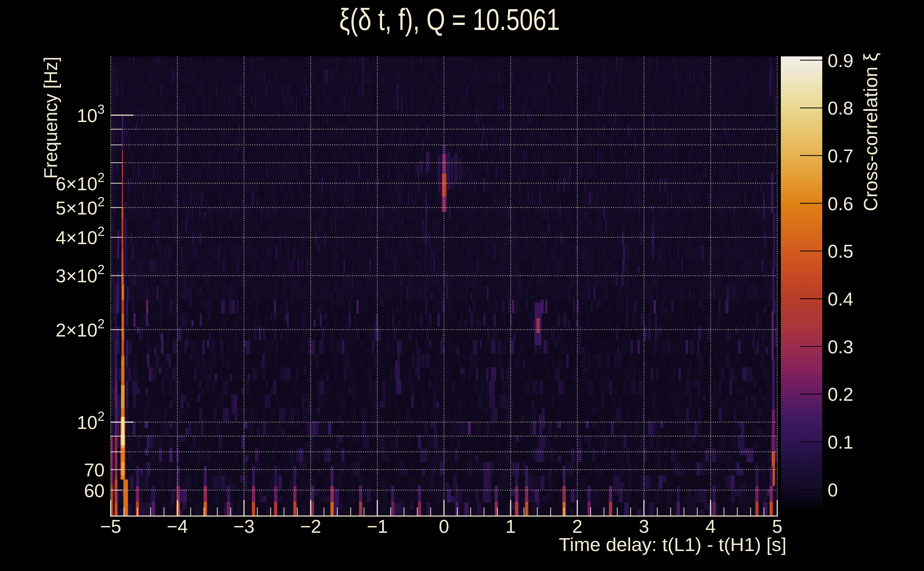  I want to click on svg-text: 0.3, so click(841, 347).